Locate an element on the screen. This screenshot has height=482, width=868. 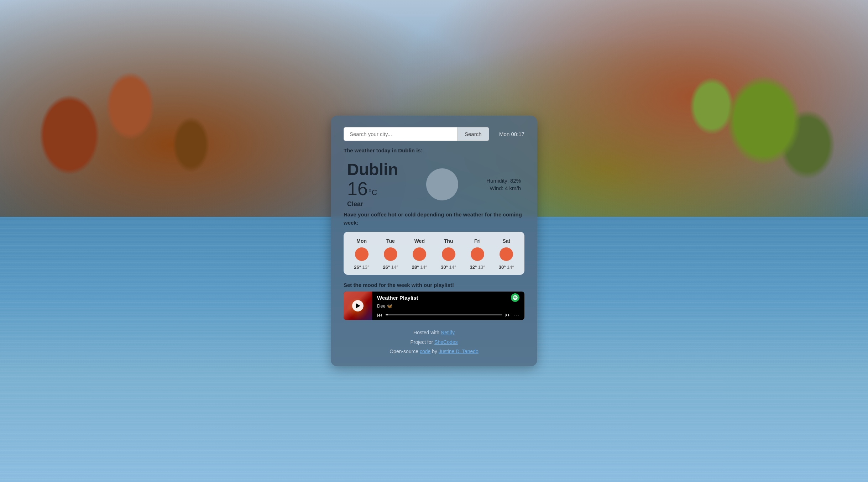
weather-main: Dublin 16 °C Clear Humidity: 82% Wind: 4… is located at coordinates (434, 184).